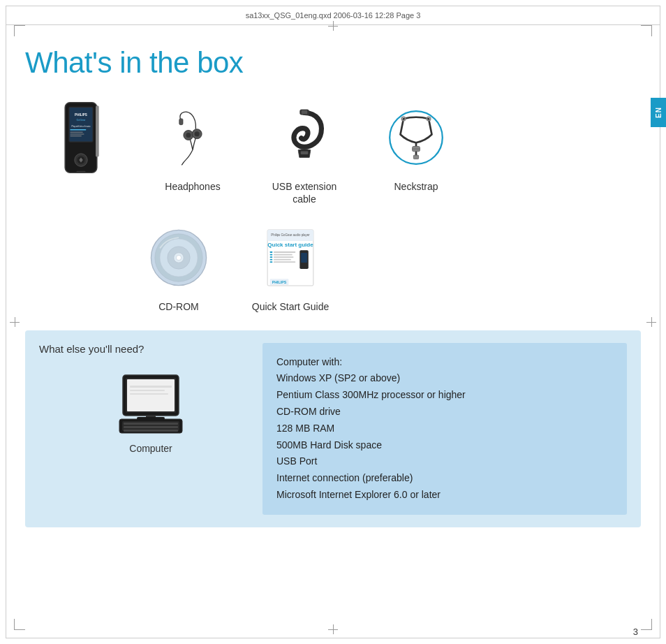 The width and height of the screenshot is (666, 644). What do you see at coordinates (371, 495) in the screenshot?
I see `req-line-8: Microsoft Internet Explorer 6.0 or later` at bounding box center [371, 495].